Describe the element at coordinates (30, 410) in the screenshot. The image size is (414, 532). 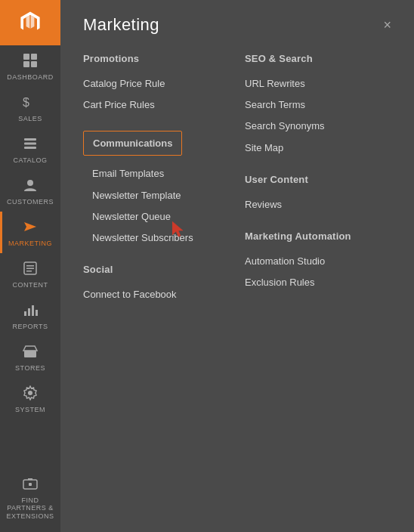
I see `sidebar-item-system-label: SYSTEM` at that location.